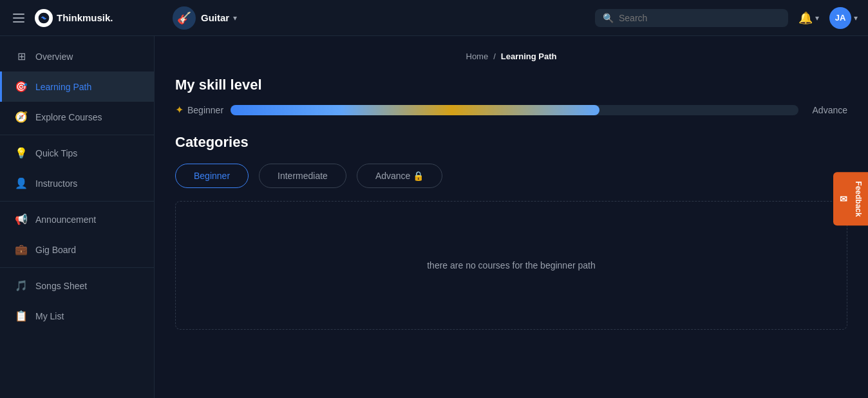  I want to click on empty-state-text: there are no courses for the beginner pa…, so click(511, 265).